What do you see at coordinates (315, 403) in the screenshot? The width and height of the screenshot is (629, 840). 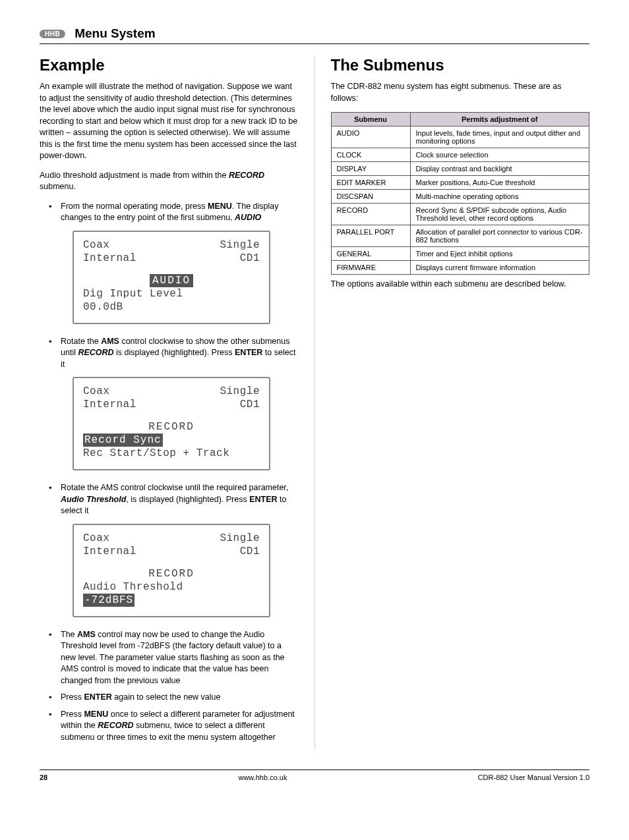 I see `column-divider` at bounding box center [315, 403].